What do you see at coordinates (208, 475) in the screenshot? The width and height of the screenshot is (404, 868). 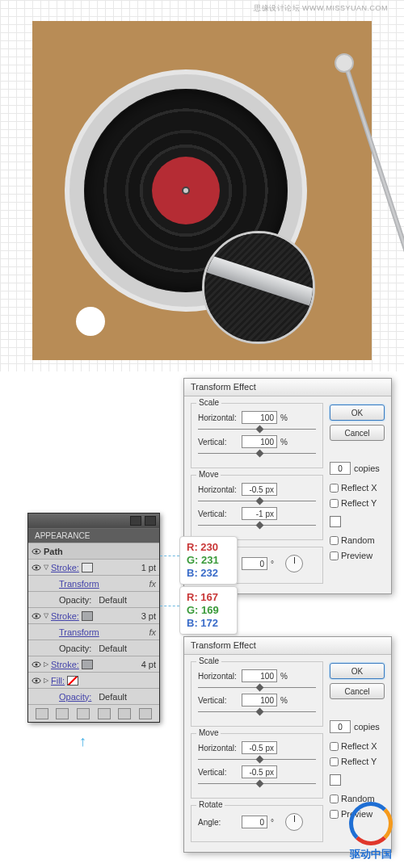 I see `move-label: Move` at bounding box center [208, 475].